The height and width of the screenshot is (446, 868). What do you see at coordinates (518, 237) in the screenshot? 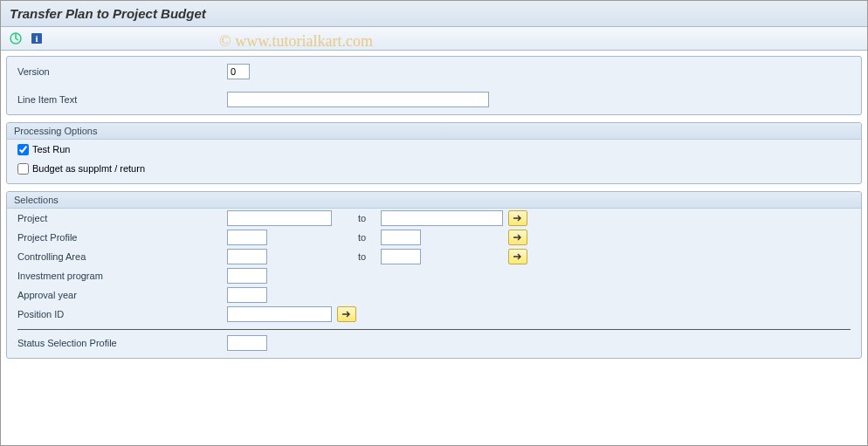
I see `project-profile-multi-select-button` at bounding box center [518, 237].